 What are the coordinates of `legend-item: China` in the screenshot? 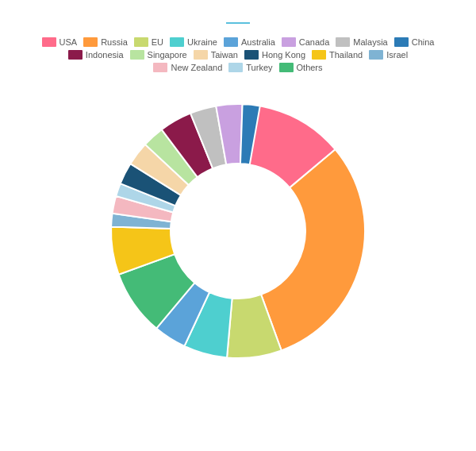 It's located at (414, 42).